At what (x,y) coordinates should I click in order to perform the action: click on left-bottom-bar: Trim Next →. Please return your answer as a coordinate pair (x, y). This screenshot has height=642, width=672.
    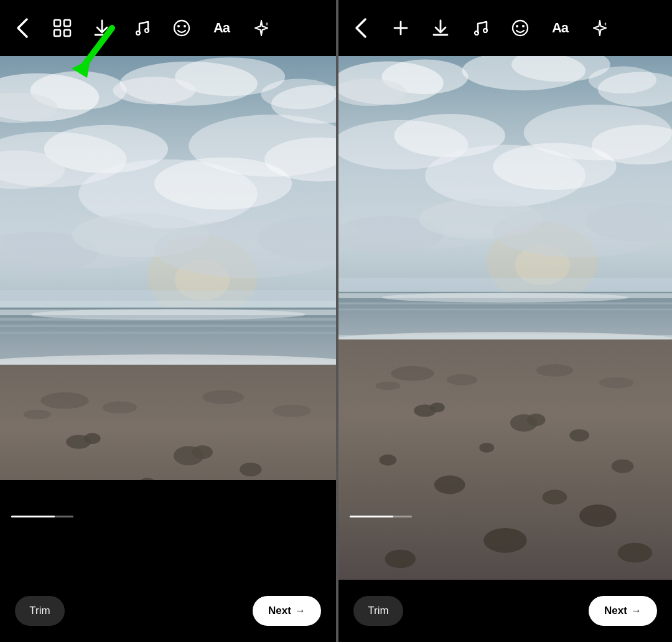
    Looking at the image, I should click on (168, 611).